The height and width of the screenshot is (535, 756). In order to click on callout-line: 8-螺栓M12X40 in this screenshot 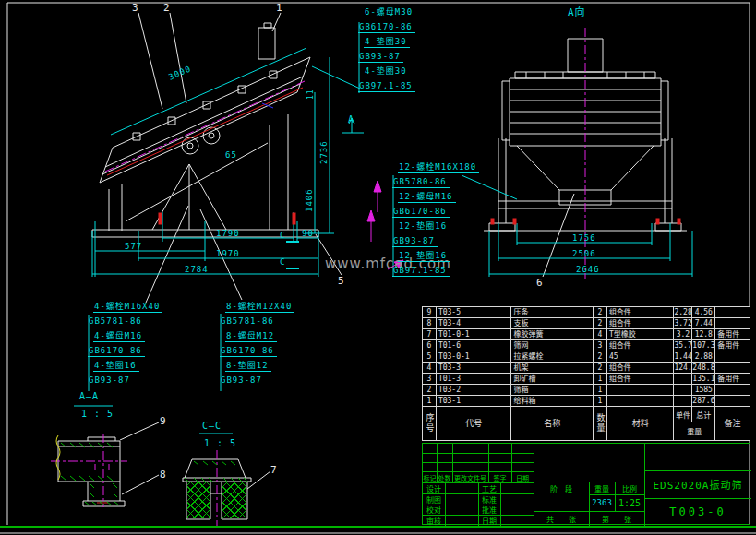, I will do `click(260, 307)`.